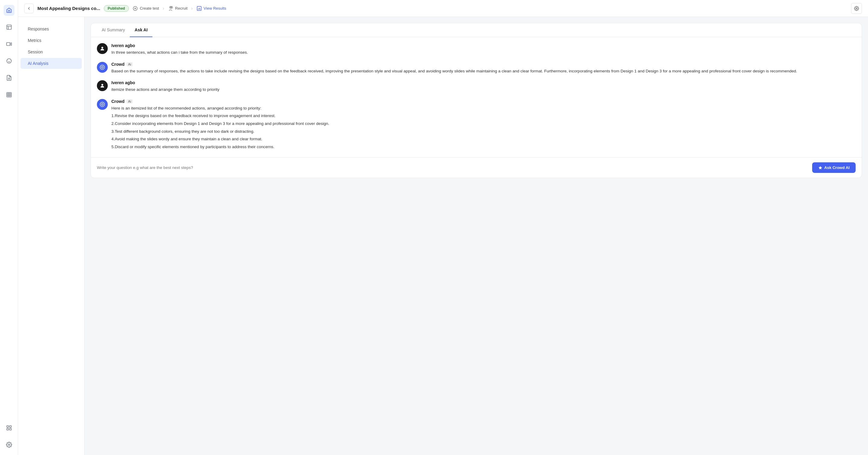 The width and height of the screenshot is (868, 455). What do you see at coordinates (443, 8) in the screenshot?
I see `topnav: Most Appealing Designs co... Published C…` at bounding box center [443, 8].